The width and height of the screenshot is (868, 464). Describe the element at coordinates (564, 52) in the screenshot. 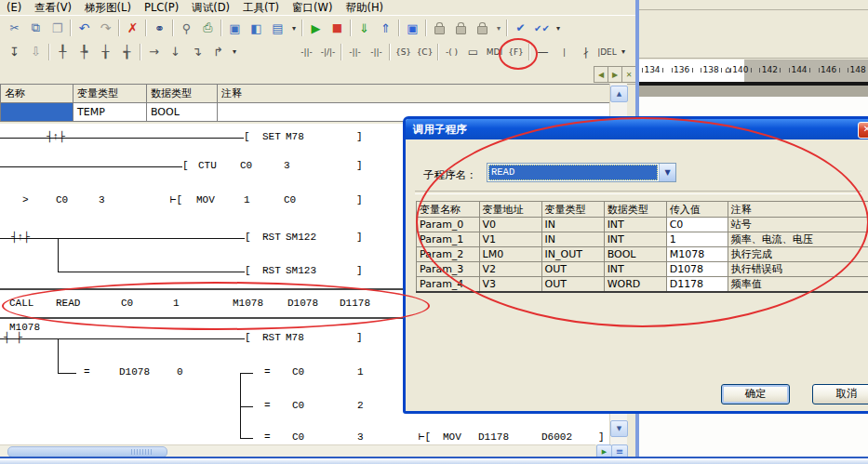

I see `vline-icon: |` at that location.